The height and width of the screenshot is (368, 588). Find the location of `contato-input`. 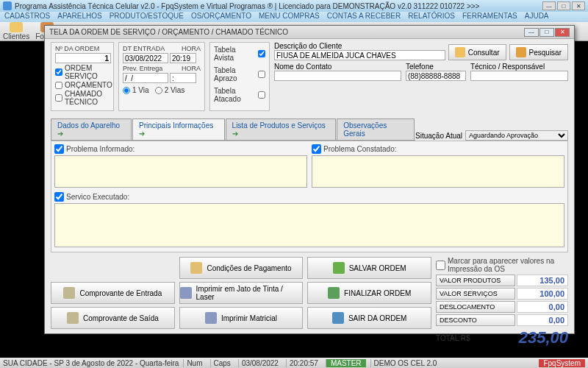

contato-input is located at coordinates (338, 76).